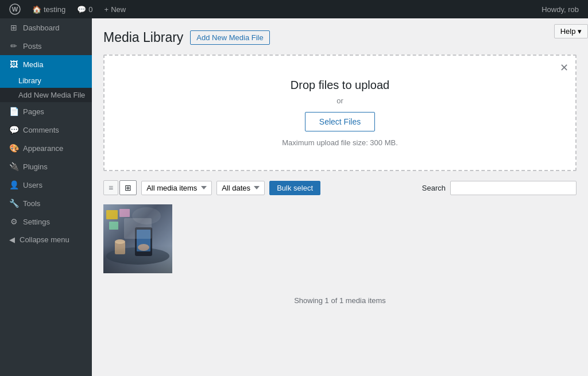 The height and width of the screenshot is (376, 588). What do you see at coordinates (46, 240) in the screenshot?
I see `collapse-menu-button: ◀ Collapse menu` at bounding box center [46, 240].